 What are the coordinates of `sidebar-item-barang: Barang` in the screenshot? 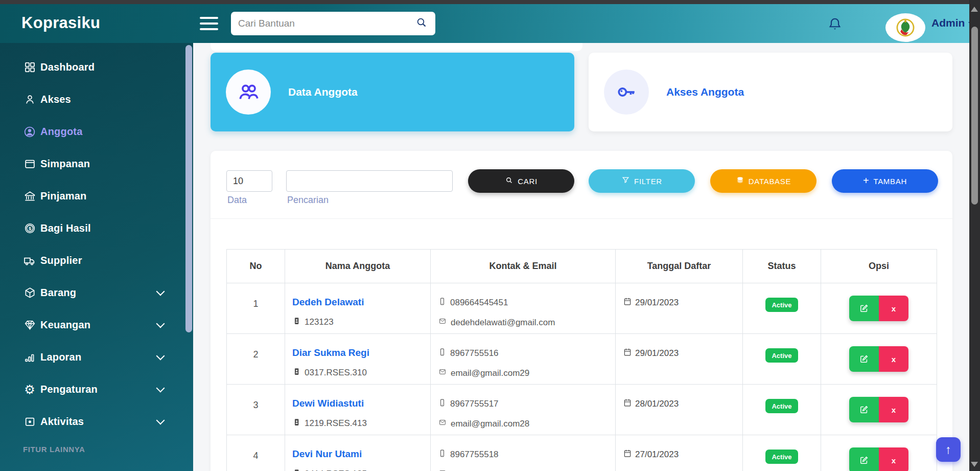 It's located at (97, 293).